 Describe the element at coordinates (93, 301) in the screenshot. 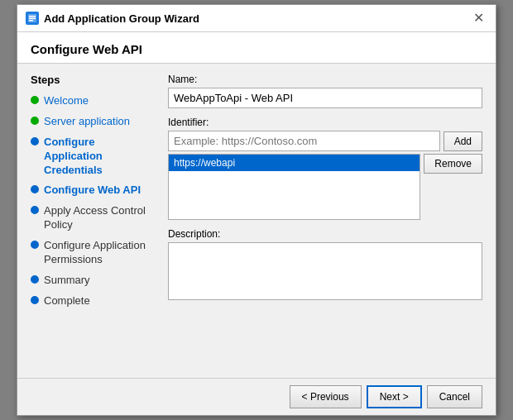

I see `step-complete: Complete` at that location.